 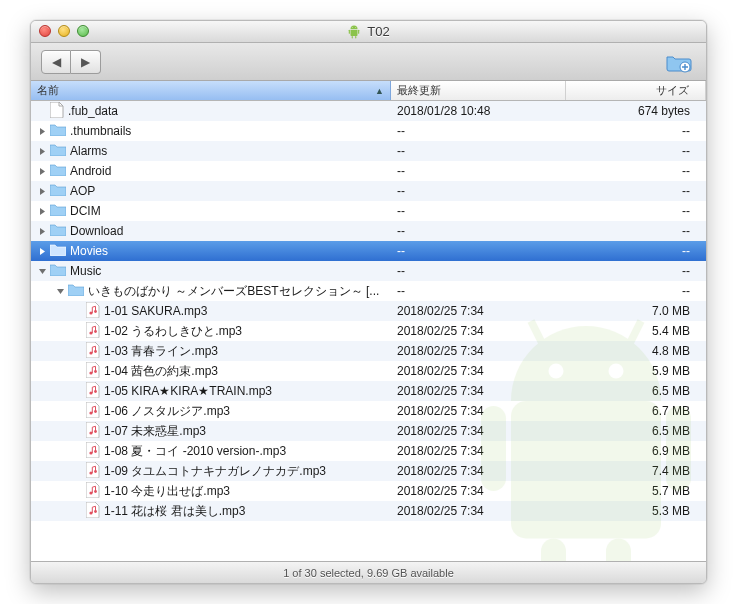 I want to click on file-size: 674 bytes, so click(x=636, y=111).